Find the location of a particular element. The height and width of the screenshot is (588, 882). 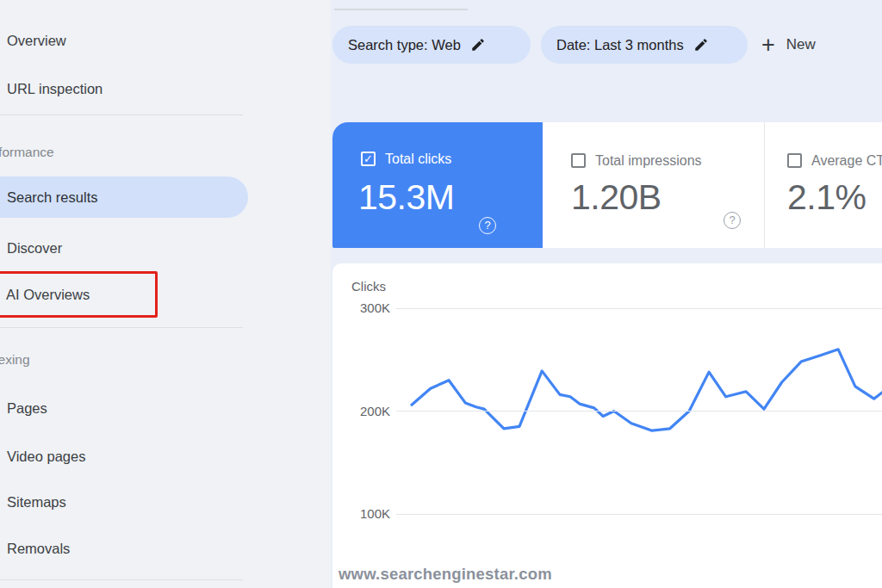

sidebar-item-overview: Overview is located at coordinates (124, 40).